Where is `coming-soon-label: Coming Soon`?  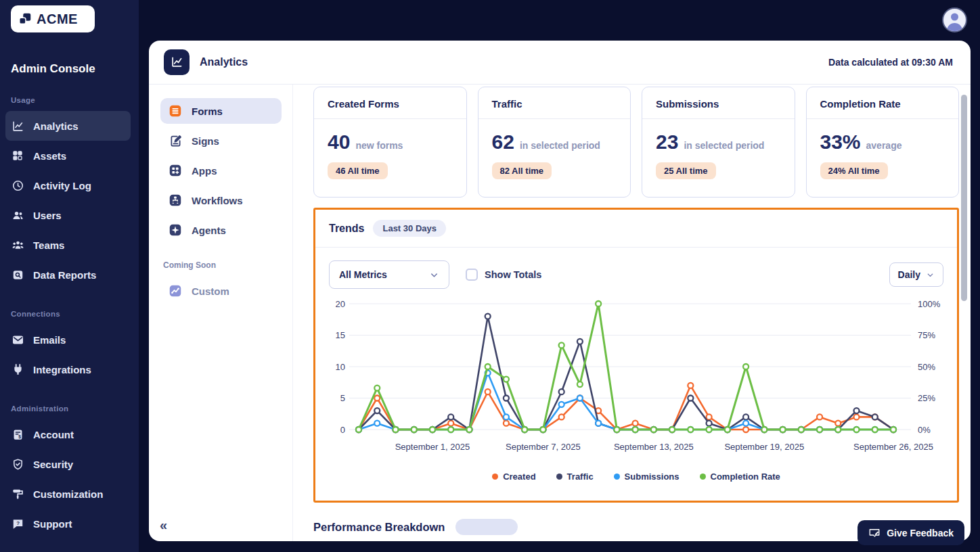 coming-soon-label: Coming Soon is located at coordinates (222, 265).